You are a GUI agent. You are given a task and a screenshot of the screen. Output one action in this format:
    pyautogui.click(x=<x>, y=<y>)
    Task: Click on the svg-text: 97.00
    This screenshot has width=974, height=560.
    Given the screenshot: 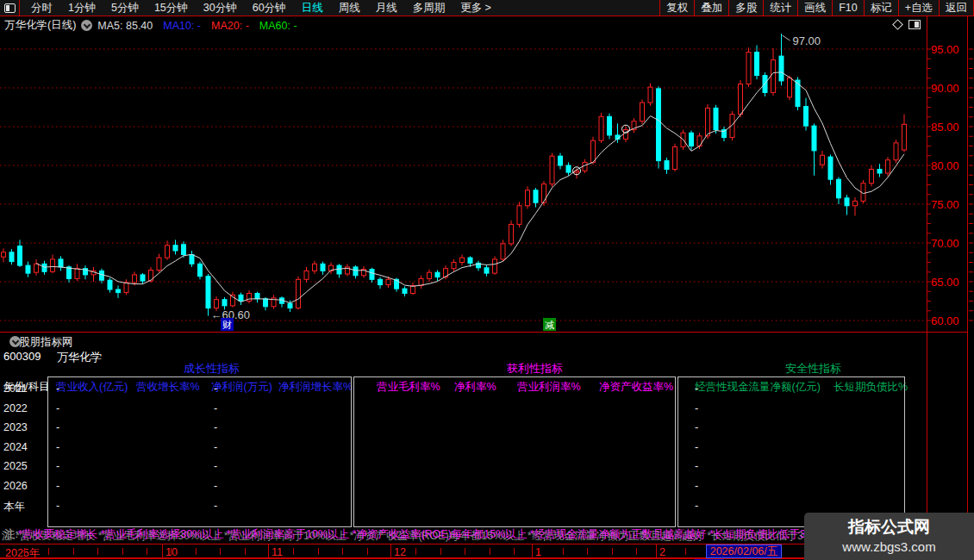 What is the action you would take?
    pyautogui.click(x=807, y=41)
    